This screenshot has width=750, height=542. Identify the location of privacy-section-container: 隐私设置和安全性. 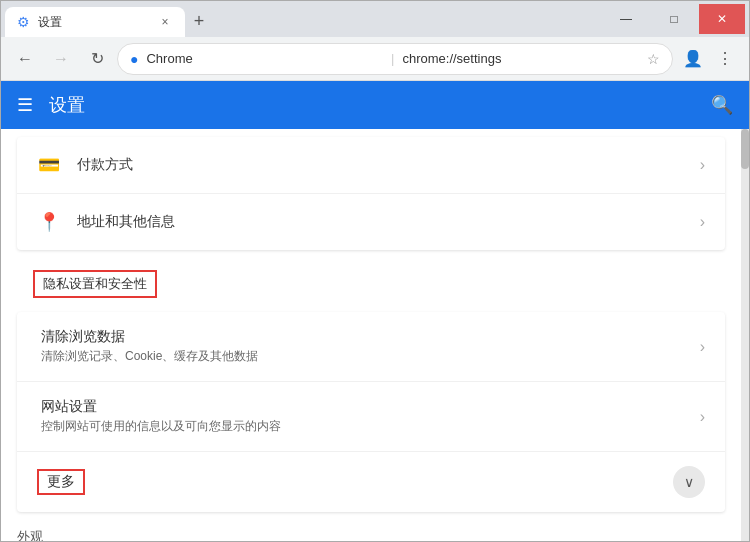
(371, 281).